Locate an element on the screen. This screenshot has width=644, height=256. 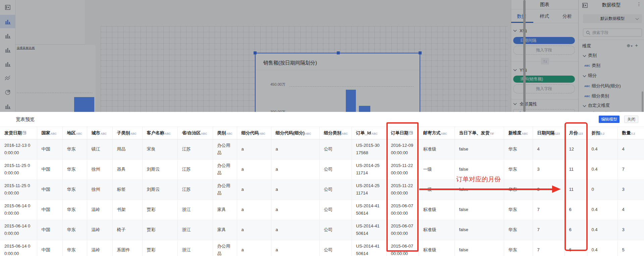
field-group-类别: 类别 is located at coordinates (611, 55).